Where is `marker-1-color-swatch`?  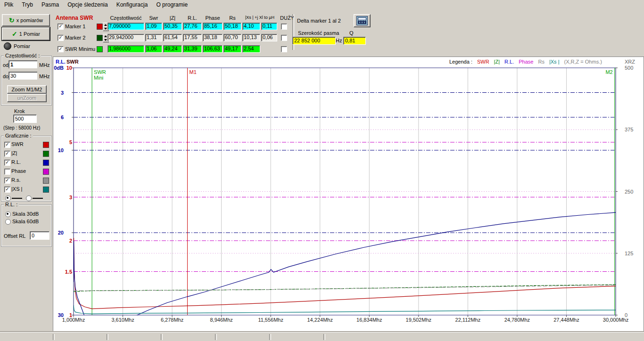 marker-1-color-swatch is located at coordinates (100, 26).